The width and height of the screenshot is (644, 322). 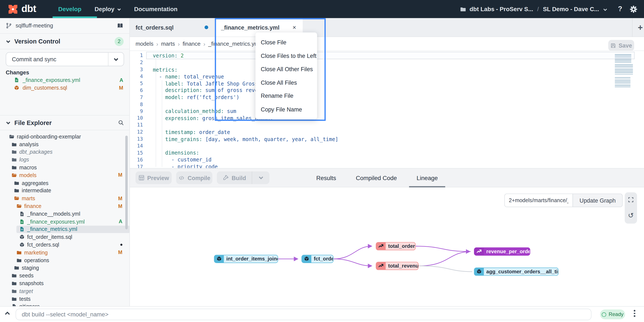 What do you see at coordinates (65, 42) in the screenshot?
I see `version-control-header: Version Control 2` at bounding box center [65, 42].